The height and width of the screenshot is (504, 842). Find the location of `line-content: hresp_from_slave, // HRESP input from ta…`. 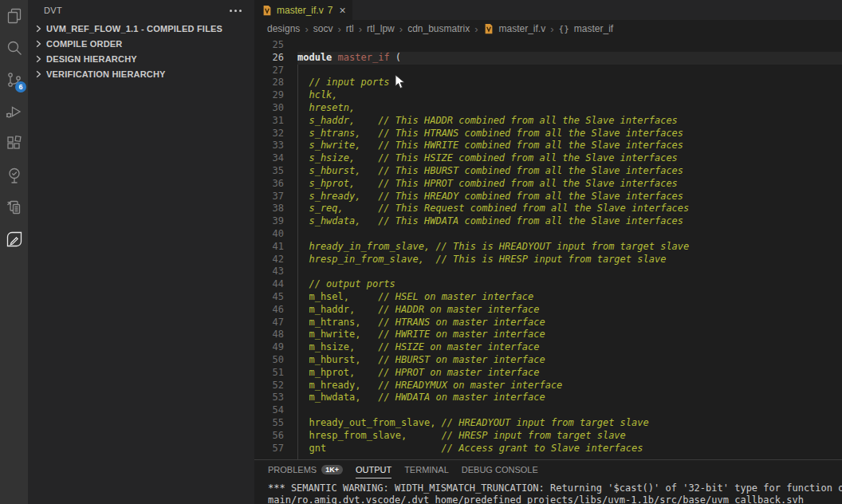

line-content: hresp_from_slave, // HRESP input from ta… is located at coordinates (569, 436).